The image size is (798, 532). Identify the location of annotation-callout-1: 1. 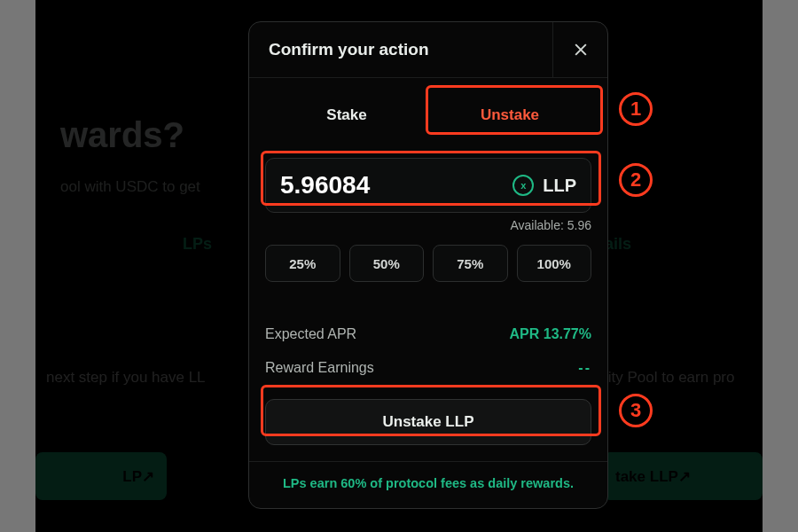
(636, 109).